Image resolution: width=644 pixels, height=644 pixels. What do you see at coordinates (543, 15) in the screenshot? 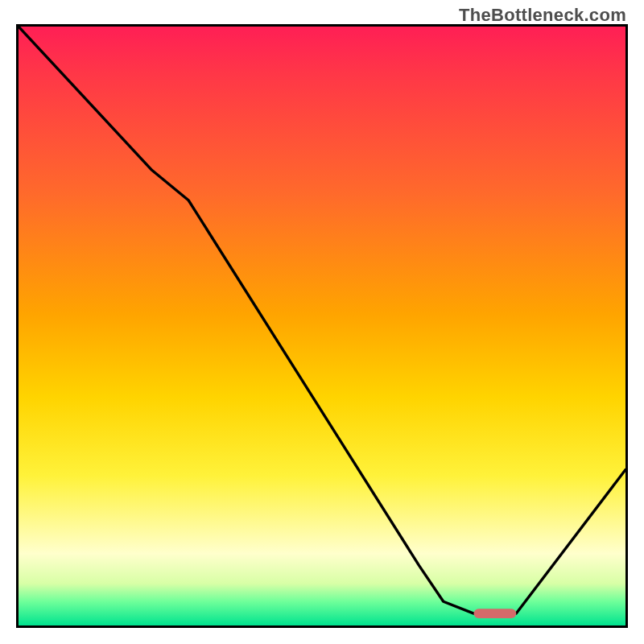
I see `watermark-text: TheBottleneck.com` at bounding box center [543, 15].